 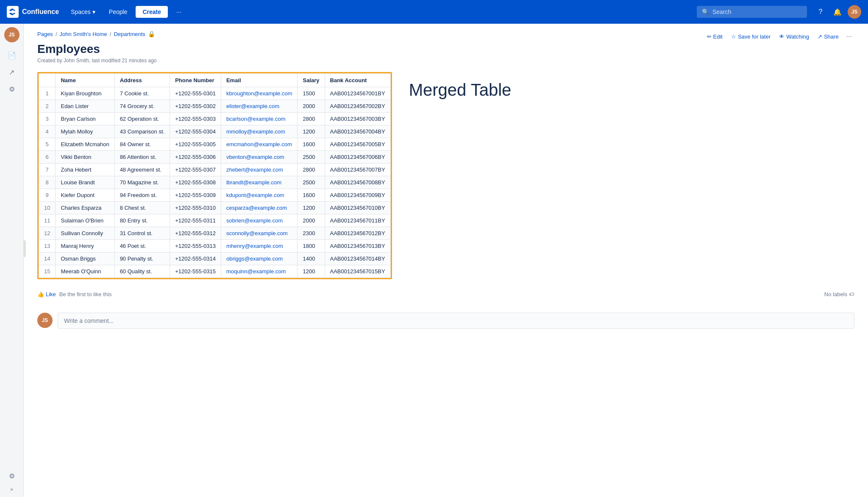 What do you see at coordinates (259, 195) in the screenshot?
I see `cell-email: kdupont@example.com` at bounding box center [259, 195].